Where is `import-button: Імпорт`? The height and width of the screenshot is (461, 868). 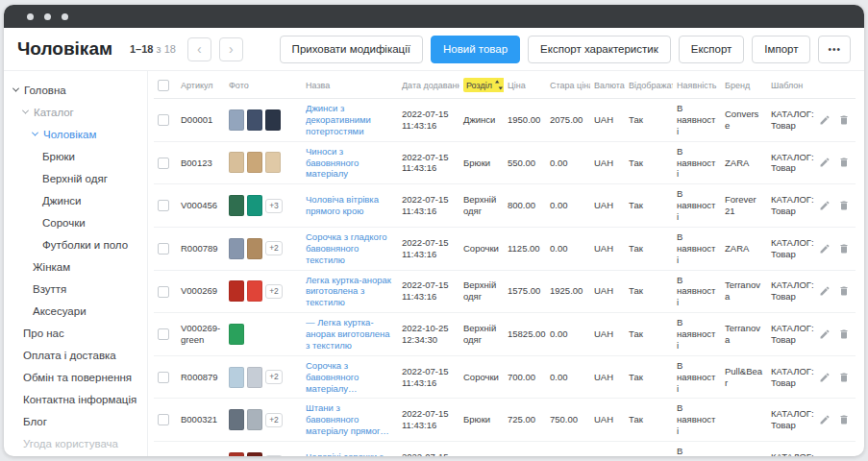
import-button: Імпорт is located at coordinates (781, 50).